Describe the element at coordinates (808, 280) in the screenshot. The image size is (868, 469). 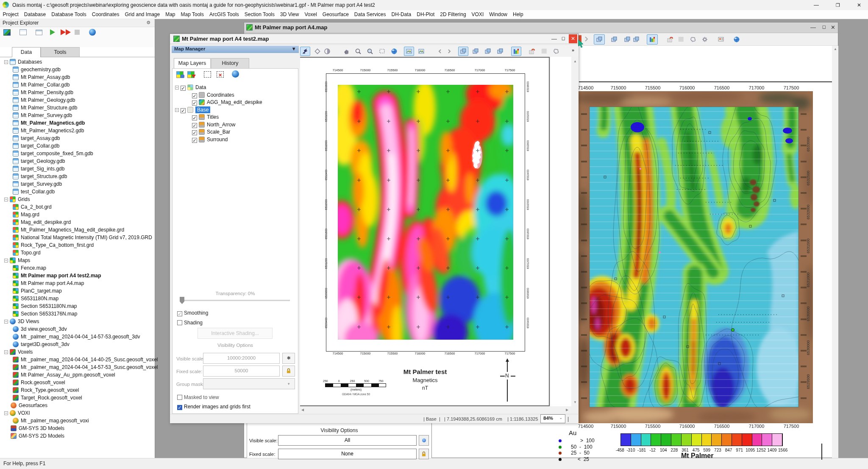
I see `svg-text: 6531000` at that location.